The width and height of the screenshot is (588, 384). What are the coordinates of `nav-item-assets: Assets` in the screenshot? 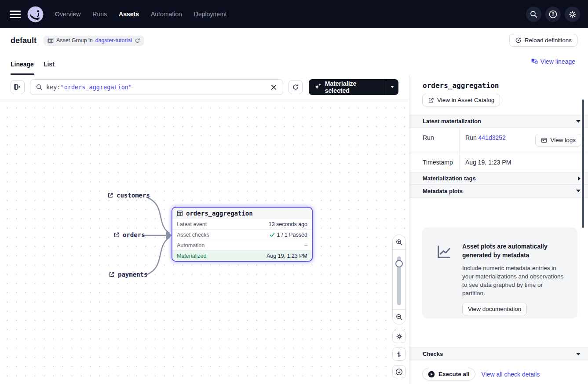 It's located at (129, 14).